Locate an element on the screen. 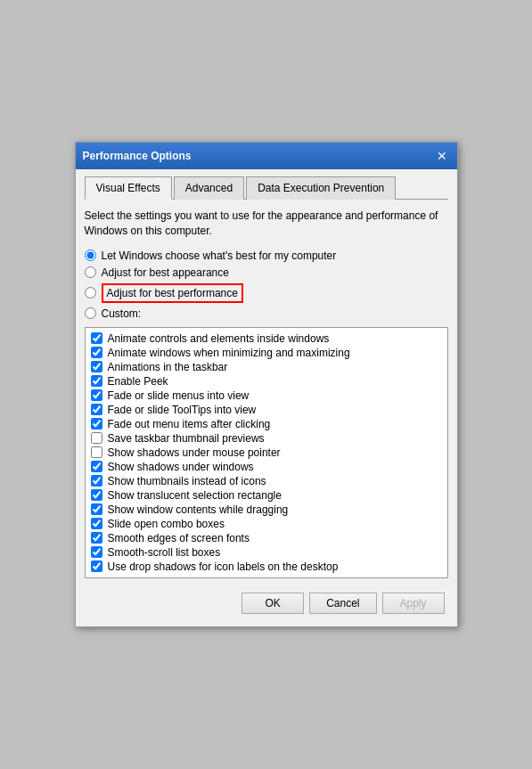 This screenshot has height=769, width=532. checkbox-label-7: Save taskbar thumbnail previews is located at coordinates (186, 438).